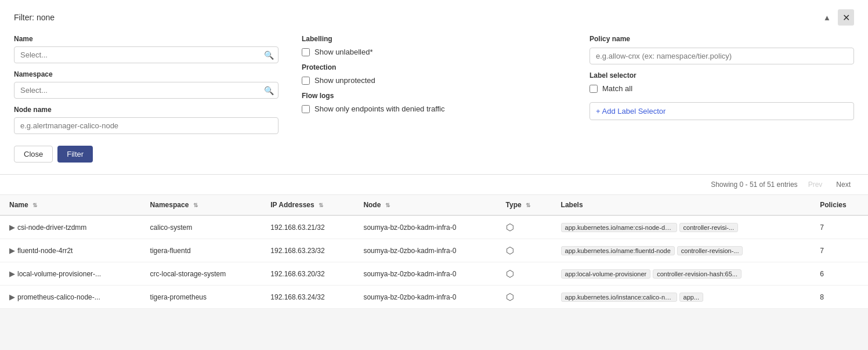  I want to click on name-input, so click(146, 55).